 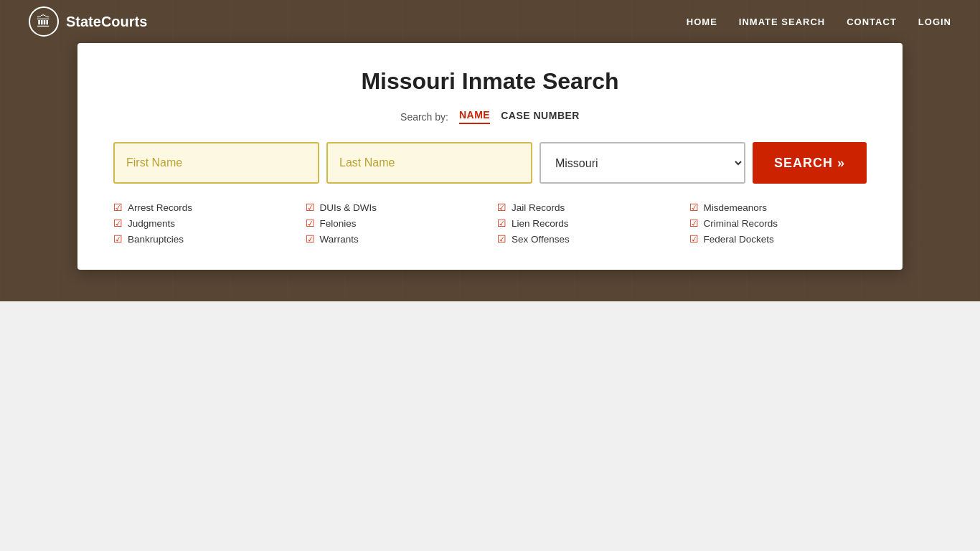 What do you see at coordinates (156, 240) in the screenshot?
I see `check-label: Bankruptcies` at bounding box center [156, 240].